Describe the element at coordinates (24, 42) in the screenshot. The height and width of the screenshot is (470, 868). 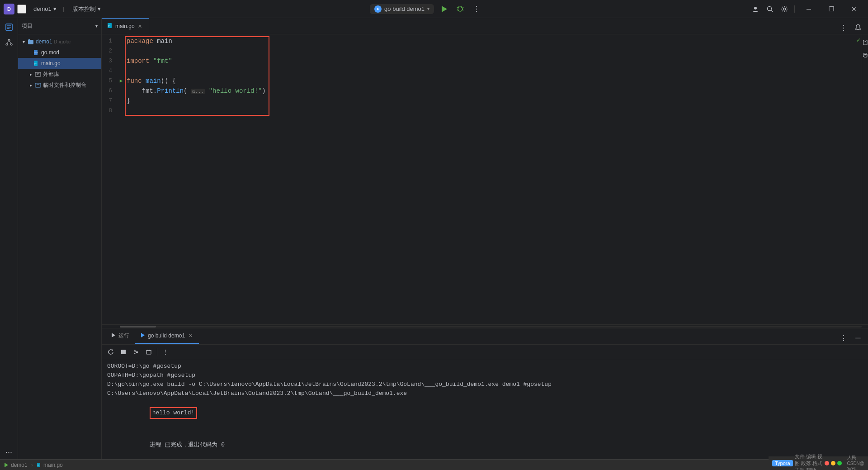
I see `tree-expand-demo1-icon: ▾` at that location.